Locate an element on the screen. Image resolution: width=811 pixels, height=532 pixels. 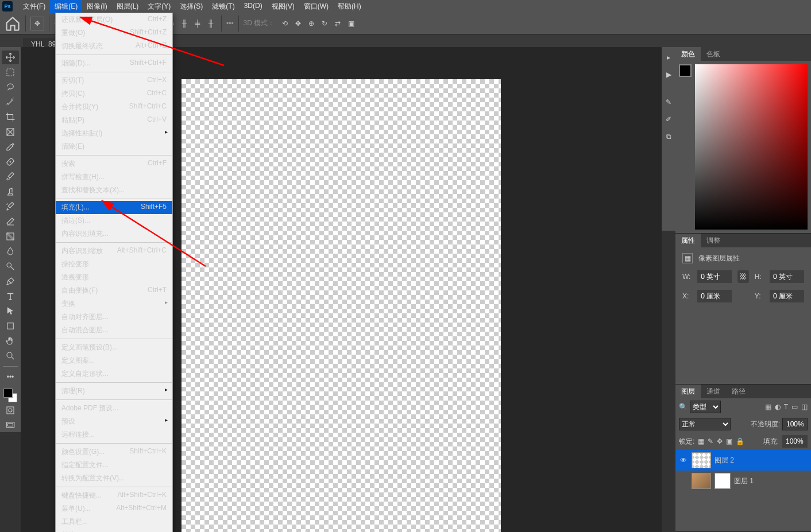
menu-item: 帮助(H) is located at coordinates (349, 7).